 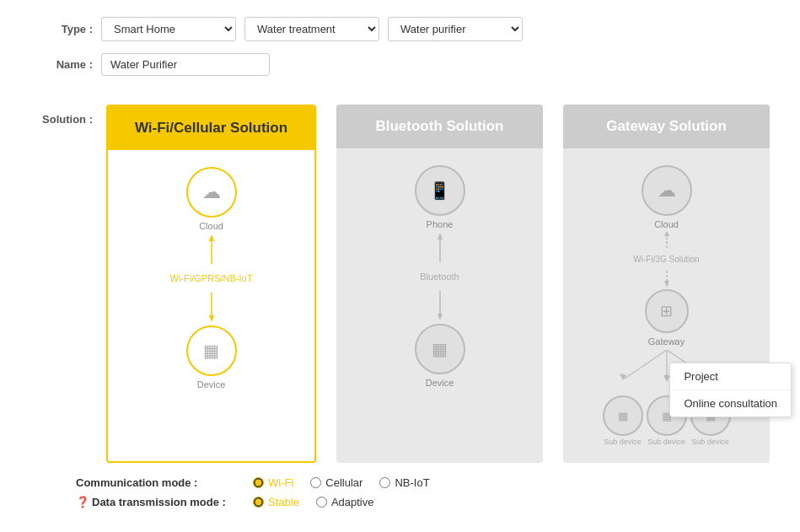 I want to click on type-select-2: Water treatment Air treatment Other, so click(x=312, y=29).